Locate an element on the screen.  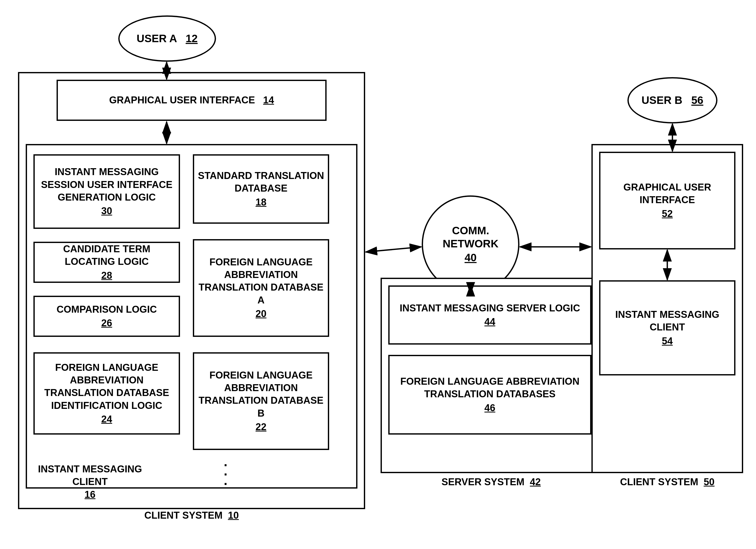
gui-14-label: GRAPHICAL USER INTERFACE is located at coordinates (182, 100).